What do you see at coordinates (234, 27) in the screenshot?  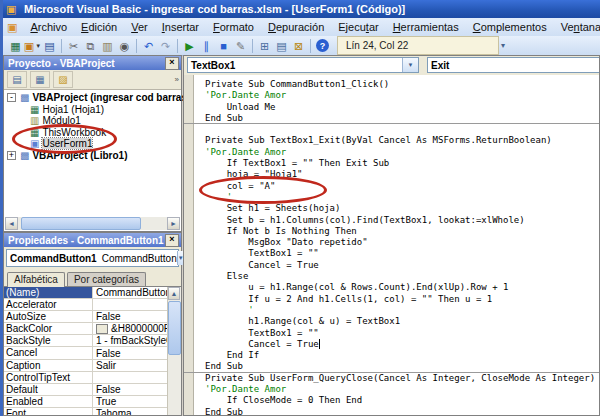 I see `menu-item: Formato` at bounding box center [234, 27].